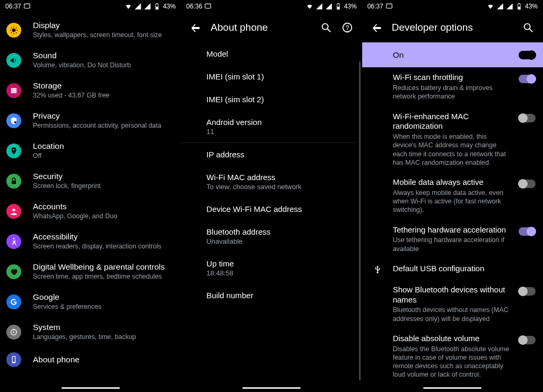 The height and width of the screenshot is (392, 543). Describe the element at coordinates (453, 357) in the screenshot. I see `dev-option-row: Disable absolute volume Disables the Blu…` at that location.